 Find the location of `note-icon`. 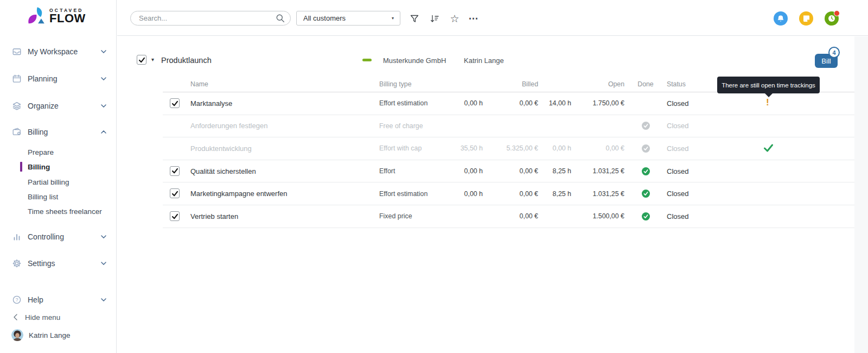

note-icon is located at coordinates (806, 18).